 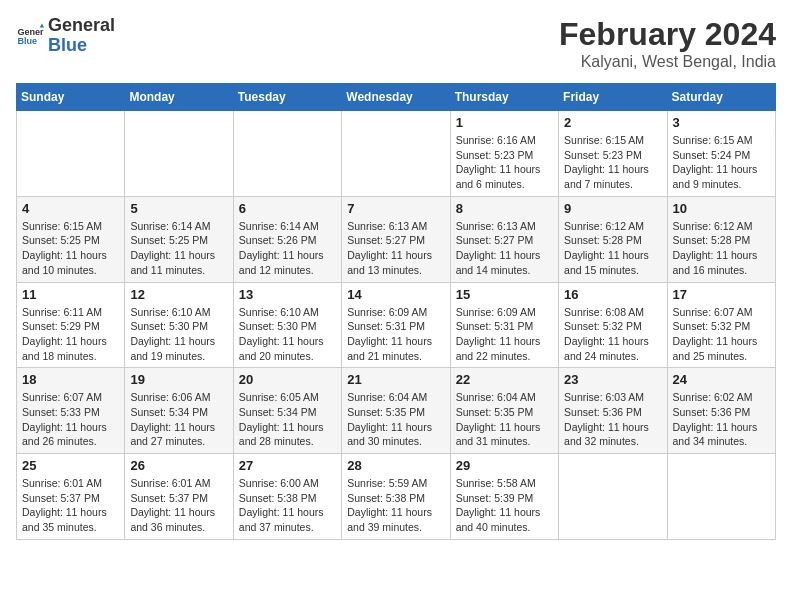 What do you see at coordinates (396, 325) in the screenshot?
I see `day-cell: 14Sunrise: 6:09 AMSunset: 5:31 PMDayligh…` at bounding box center [396, 325].